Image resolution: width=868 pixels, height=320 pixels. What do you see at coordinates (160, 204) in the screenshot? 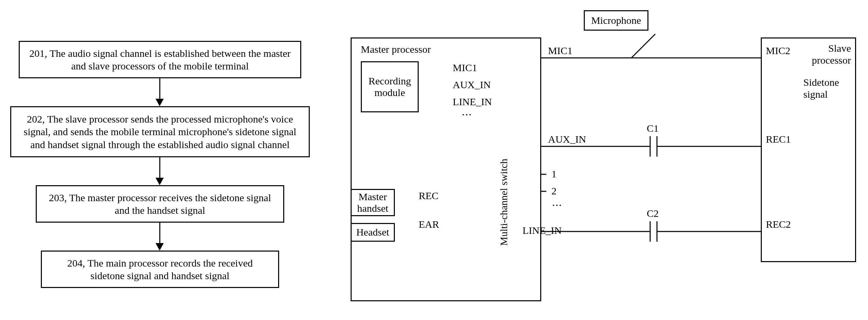
I see `flow-step-203: 203, The master processor receives the s…` at bounding box center [160, 204].